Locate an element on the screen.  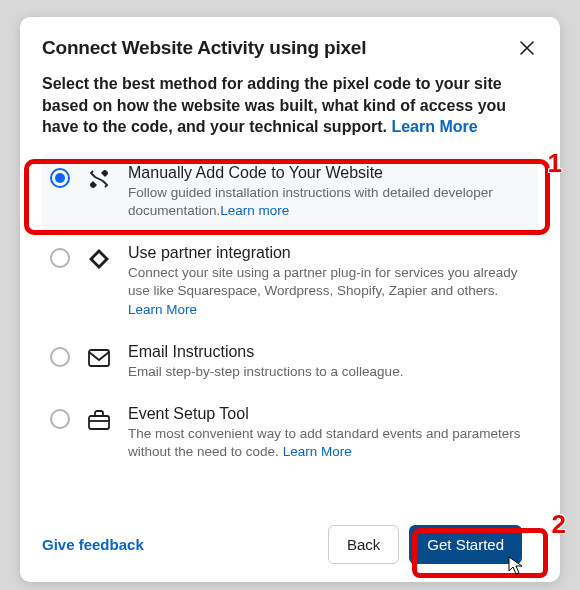
desc-learn-more-link: Learn More is located at coordinates (434, 126).